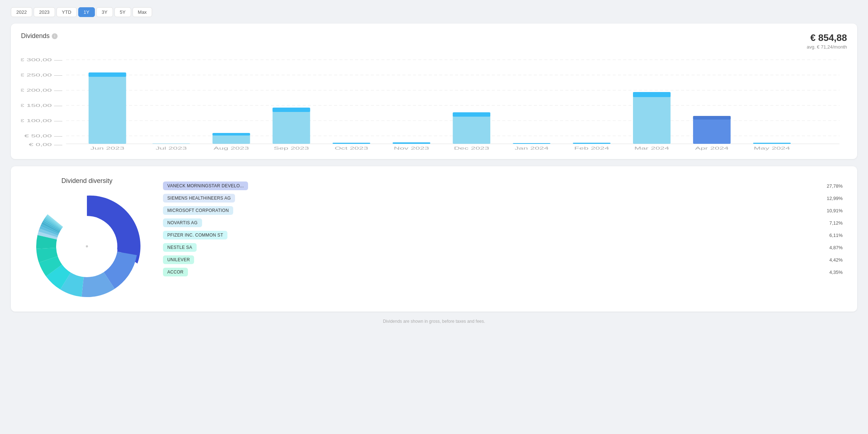 The height and width of the screenshot is (434, 868). What do you see at coordinates (411, 143) in the screenshot?
I see `bar-nov2023` at bounding box center [411, 143].